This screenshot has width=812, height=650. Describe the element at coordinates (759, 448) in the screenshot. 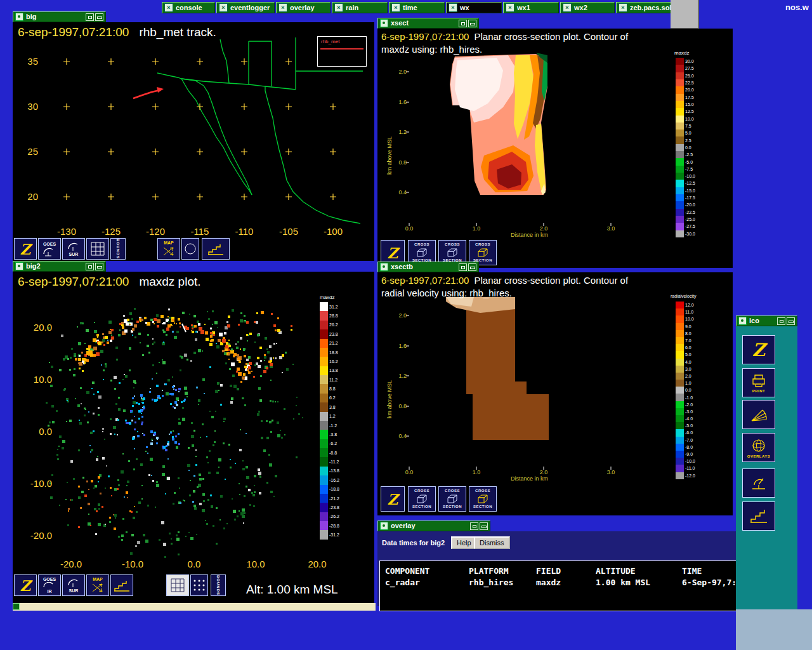

I see `overlays-button: OVERLAYS` at that location.